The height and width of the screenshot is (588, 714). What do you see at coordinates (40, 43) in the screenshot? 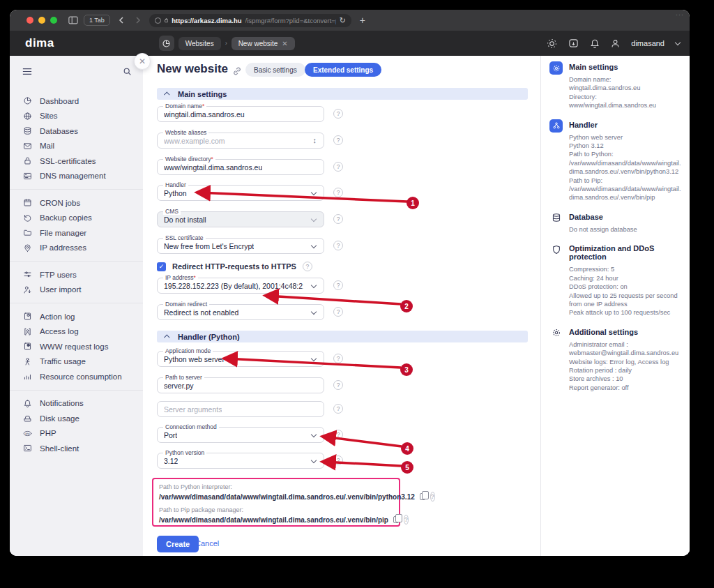
I see `app-logo: dima` at bounding box center [40, 43].